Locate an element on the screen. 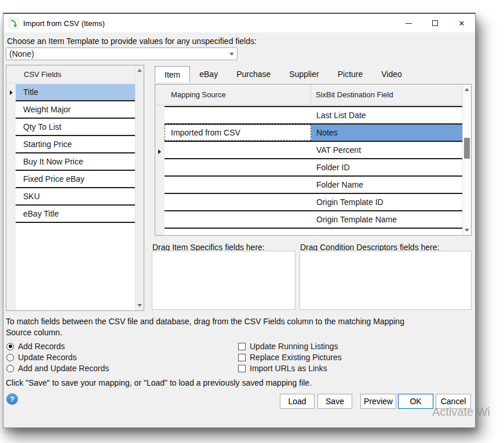  title-bar: Import from CSV (Items) ✕ is located at coordinates (239, 23).